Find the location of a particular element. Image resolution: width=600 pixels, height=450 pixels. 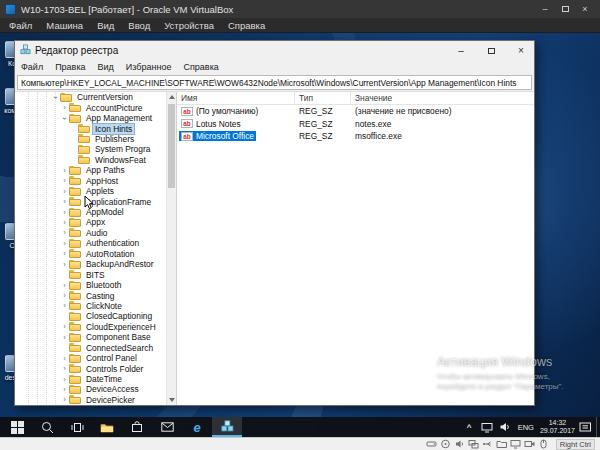

taskbar-icon-start is located at coordinates (17, 427).